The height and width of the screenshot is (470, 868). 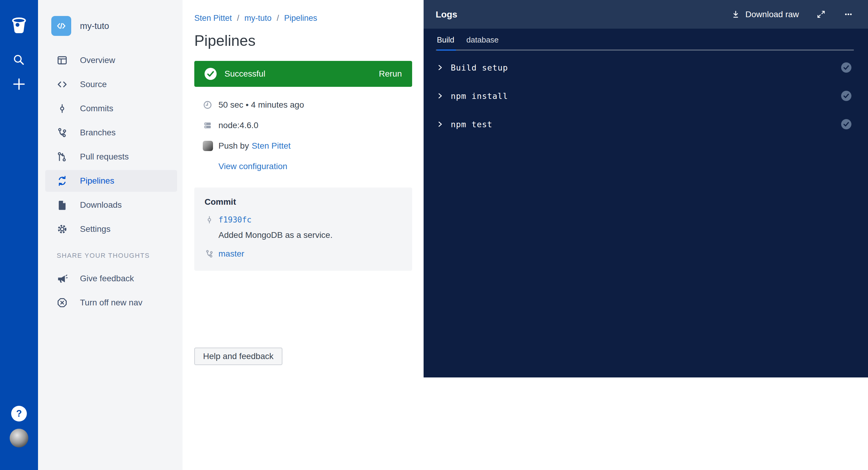 I want to click on overview-icon, so click(x=62, y=60).